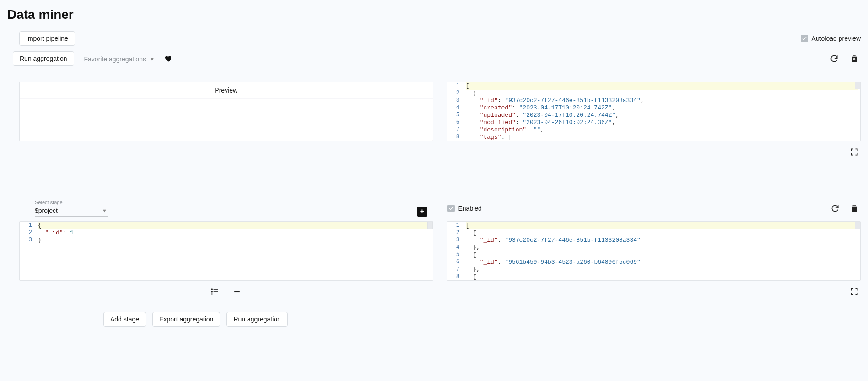 The width and height of the screenshot is (868, 381). What do you see at coordinates (834, 59) in the screenshot?
I see `refresh-button` at bounding box center [834, 59].